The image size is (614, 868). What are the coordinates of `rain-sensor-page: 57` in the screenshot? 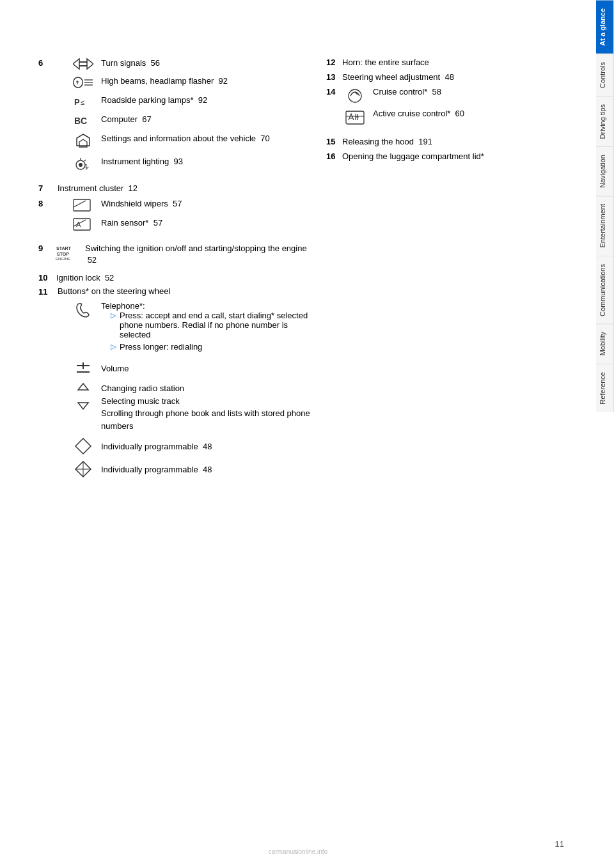 It's located at (158, 222).